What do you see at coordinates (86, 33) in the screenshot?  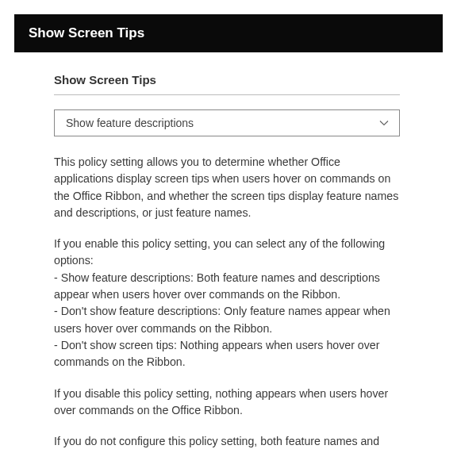 I see `dialog-title: Show Screen Tips` at bounding box center [86, 33].